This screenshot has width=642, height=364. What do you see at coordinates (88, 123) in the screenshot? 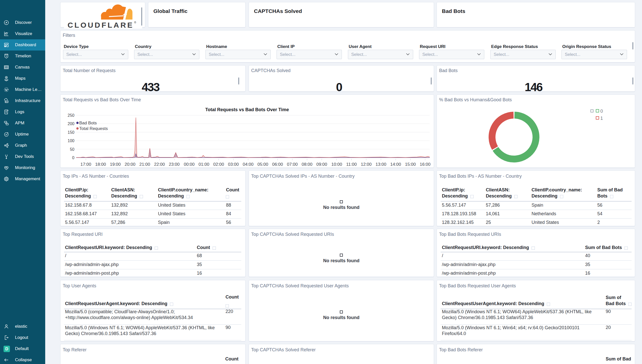
I see `svg-text: Bad Bots` at bounding box center [88, 123].